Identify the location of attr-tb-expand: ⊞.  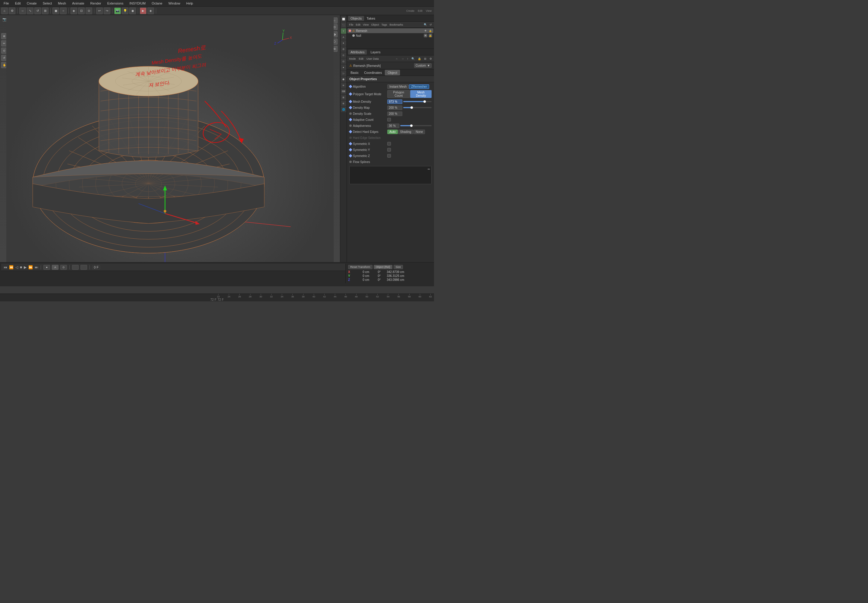
(425, 59).